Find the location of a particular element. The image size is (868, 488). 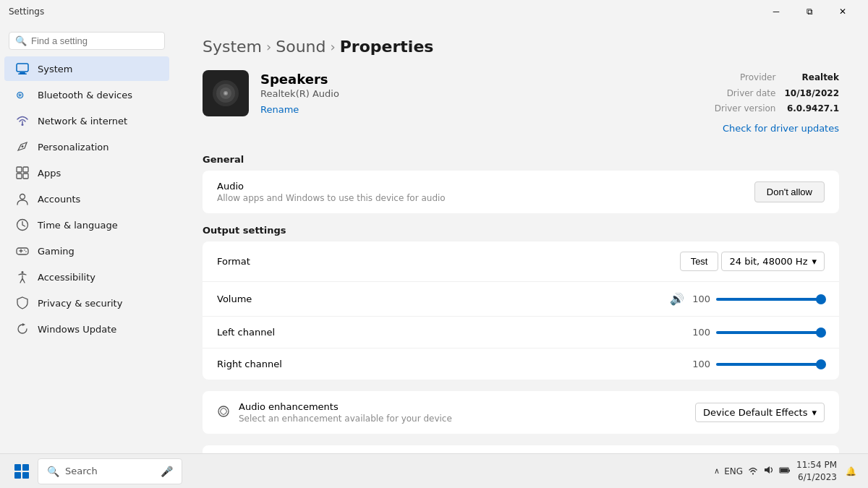

audio-desc: Allow apps and Windows to use this devic… is located at coordinates (331, 198).